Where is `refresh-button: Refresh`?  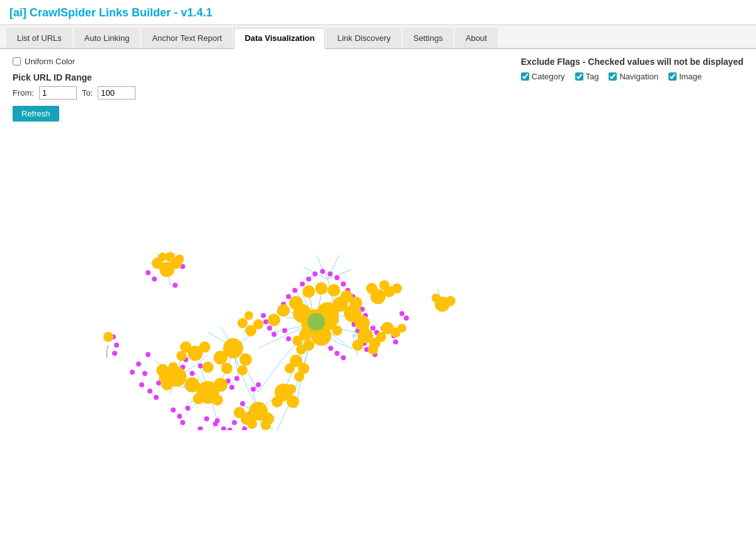 refresh-button: Refresh is located at coordinates (36, 113).